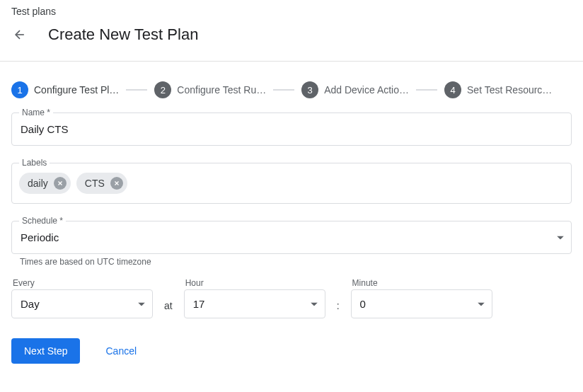 The height and width of the screenshot is (392, 583). Describe the element at coordinates (123, 35) in the screenshot. I see `page-title: Create New Test Plan` at that location.